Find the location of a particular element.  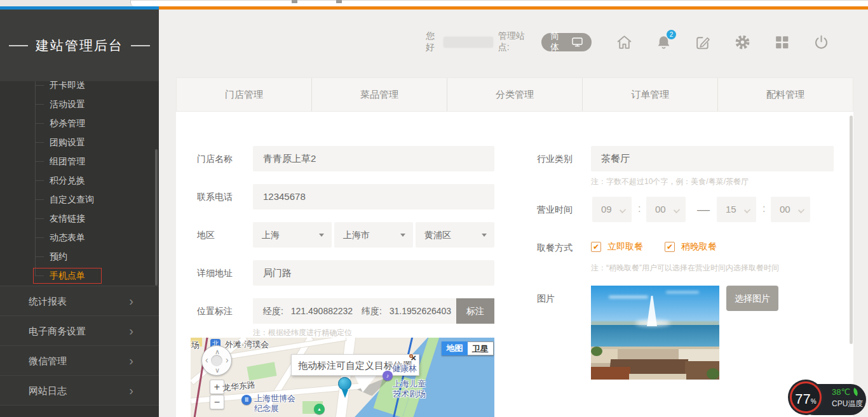

address-input: 局门路 is located at coordinates (374, 273).